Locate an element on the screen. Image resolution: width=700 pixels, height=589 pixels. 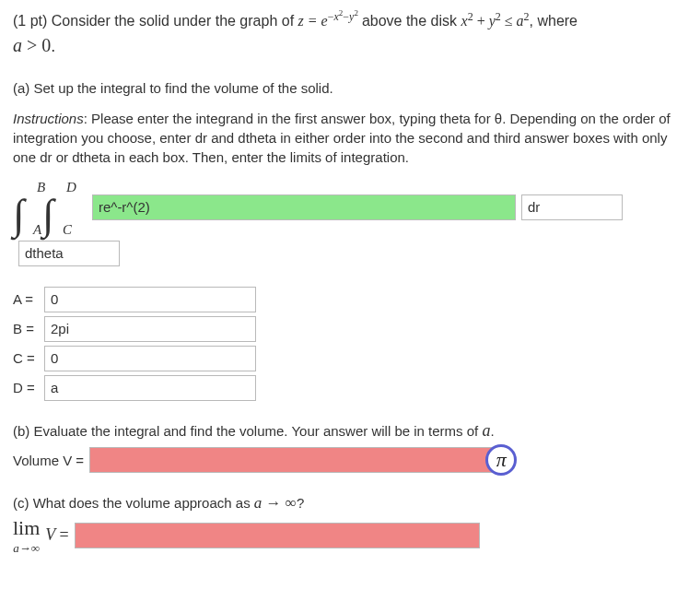
volume-label: Volume V = is located at coordinates (48, 461).